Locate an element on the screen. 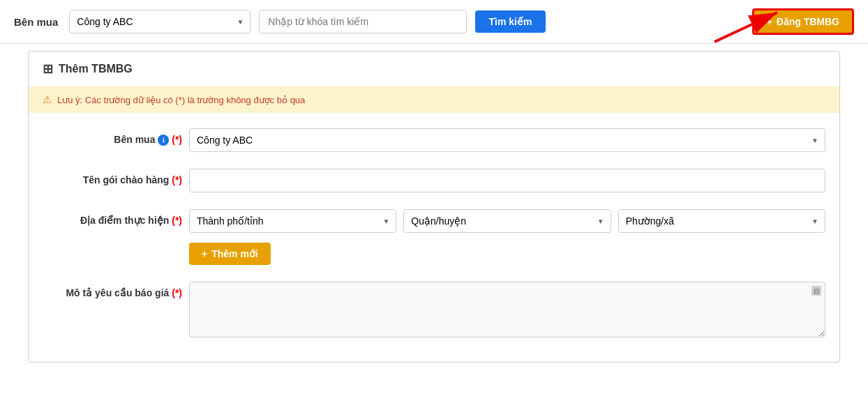 The image size is (868, 403). ten-goi-input is located at coordinates (507, 181).